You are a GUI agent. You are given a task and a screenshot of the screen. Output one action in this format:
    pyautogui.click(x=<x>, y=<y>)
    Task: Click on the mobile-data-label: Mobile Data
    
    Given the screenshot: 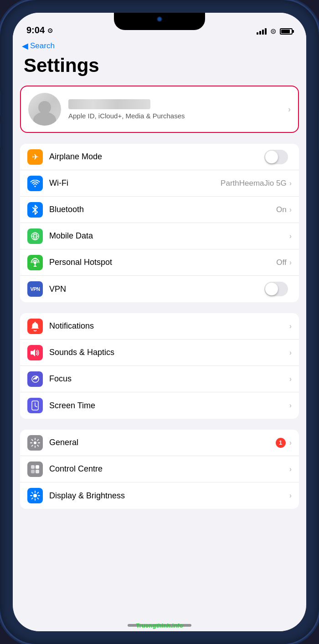 What is the action you would take?
    pyautogui.click(x=170, y=236)
    